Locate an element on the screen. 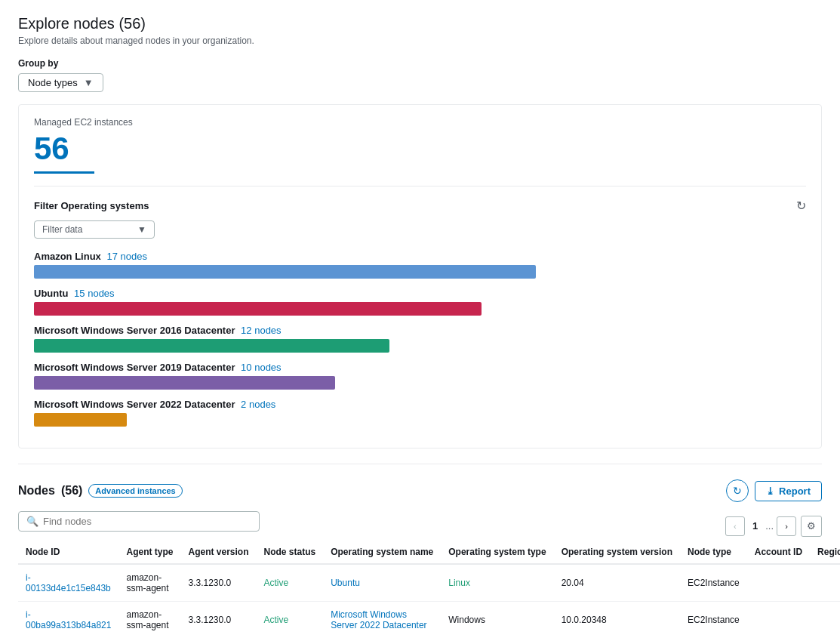  bar-amazon-linux is located at coordinates (285, 272).